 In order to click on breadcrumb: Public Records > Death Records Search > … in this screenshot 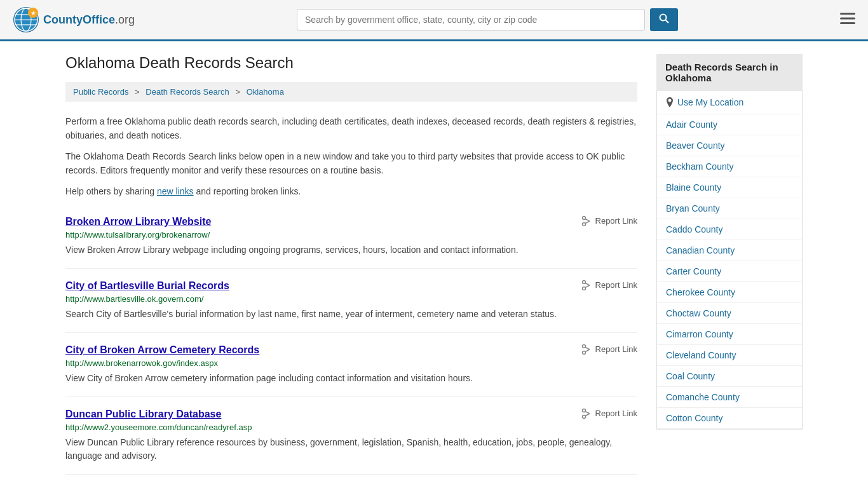, I will do `click(351, 92)`.